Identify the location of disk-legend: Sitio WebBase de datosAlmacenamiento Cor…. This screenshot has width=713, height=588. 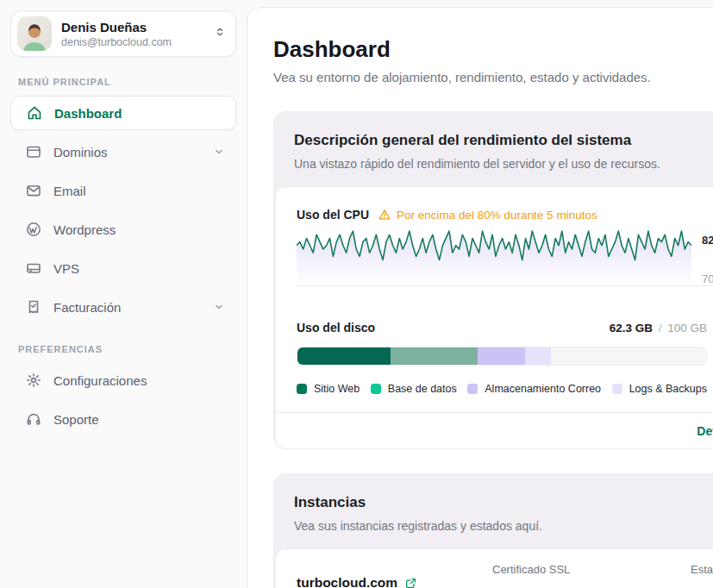
(502, 389).